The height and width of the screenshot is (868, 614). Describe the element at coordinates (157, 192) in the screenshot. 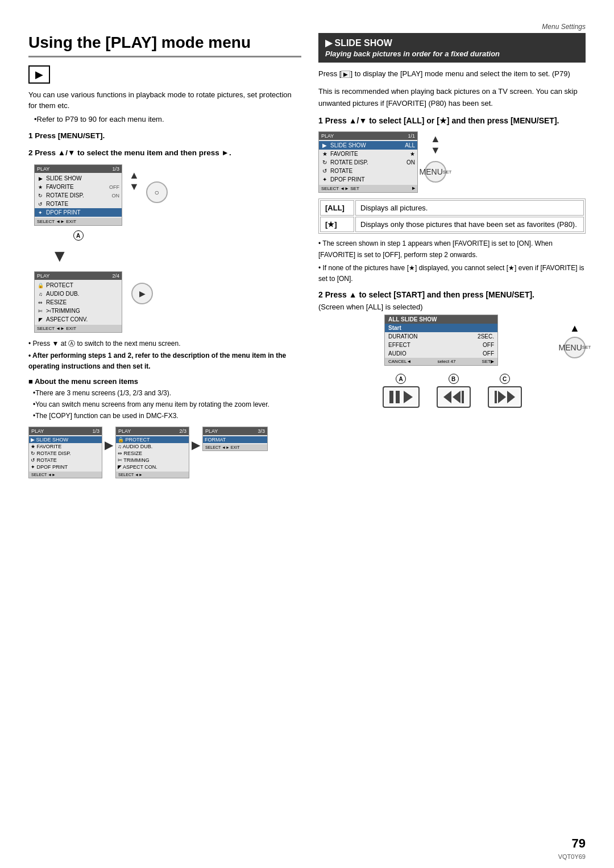

I see `menu-circle-btn-1: ○` at that location.